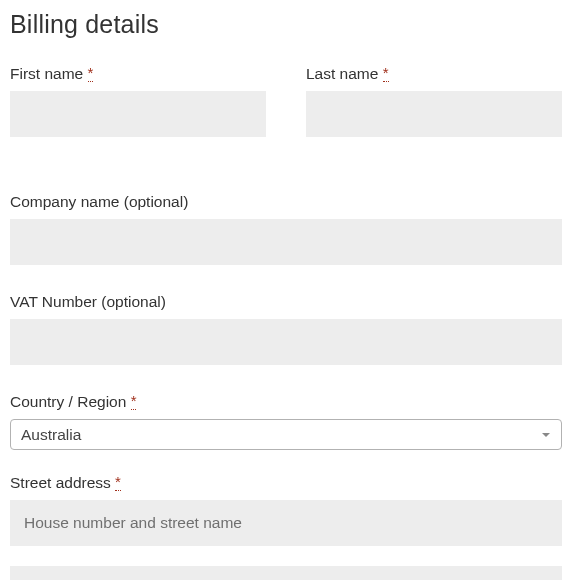 Image resolution: width=580 pixels, height=580 pixels. I want to click on first-name-field: First name *, so click(138, 101).